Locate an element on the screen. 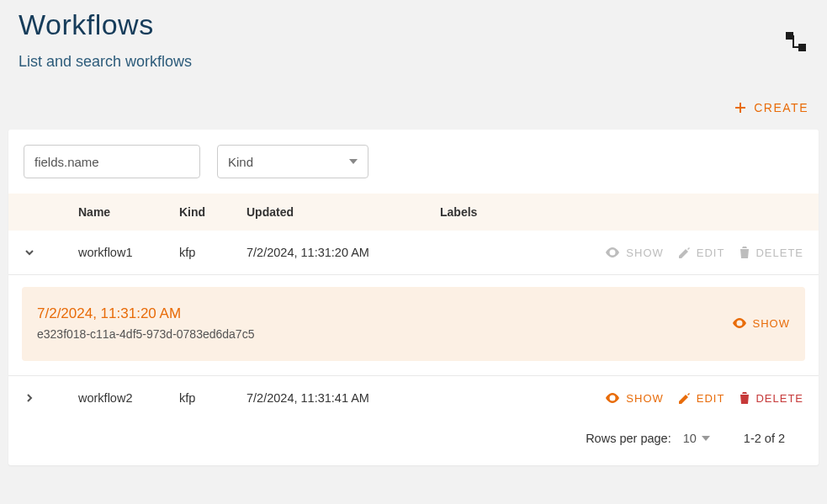  kind-filter-select: Kind is located at coordinates (293, 162).